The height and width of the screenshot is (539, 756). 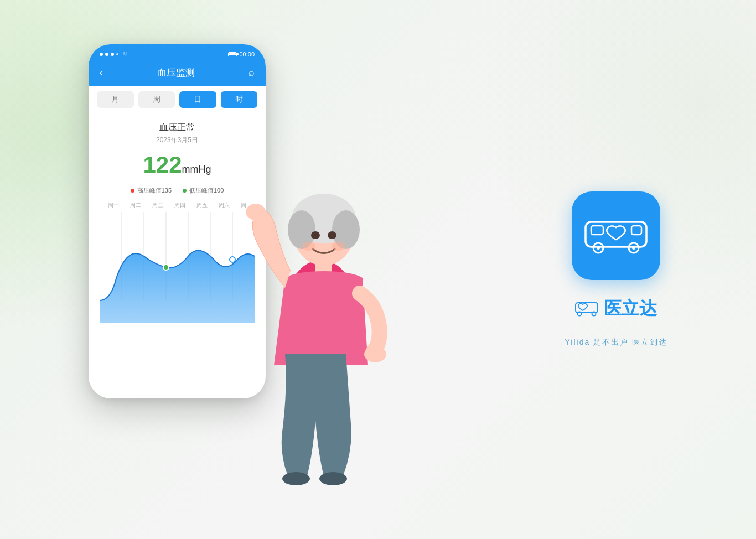 What do you see at coordinates (136, 205) in the screenshot?
I see `week-tue: 周二` at bounding box center [136, 205].